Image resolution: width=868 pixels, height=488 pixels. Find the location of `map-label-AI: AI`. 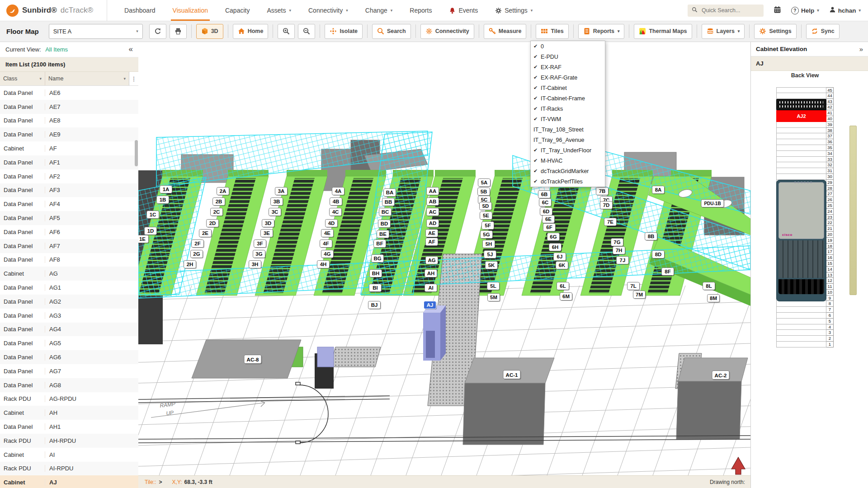

map-label-AI: AI is located at coordinates (431, 288).